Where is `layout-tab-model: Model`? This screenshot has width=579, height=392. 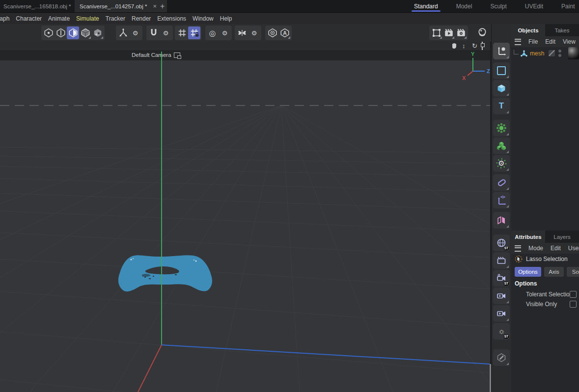
layout-tab-model: Model is located at coordinates (465, 6).